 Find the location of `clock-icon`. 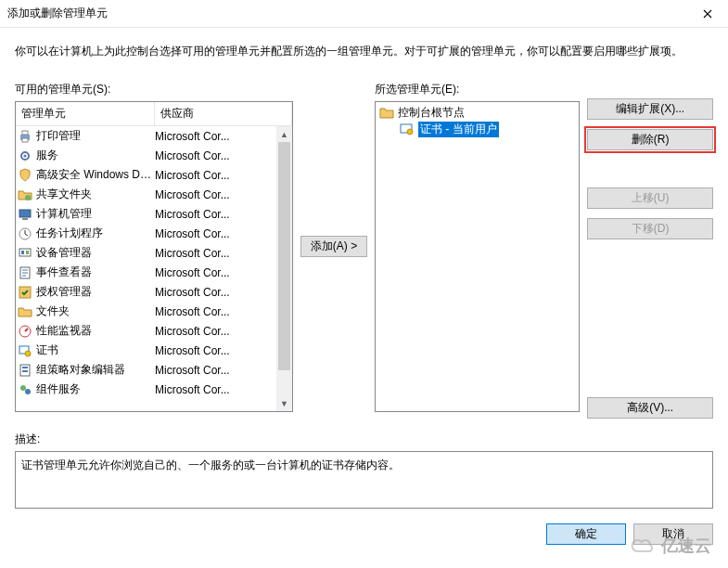

clock-icon is located at coordinates (25, 234).